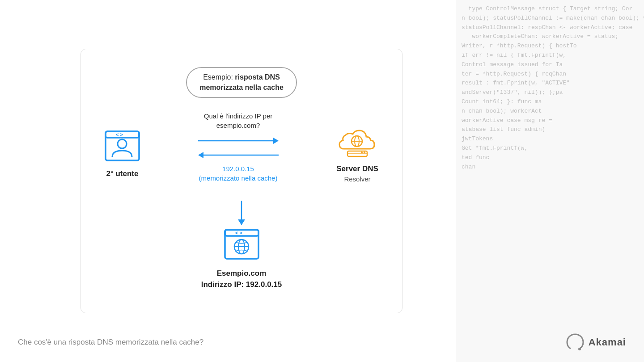  What do you see at coordinates (242, 213) in the screenshot?
I see `down-arrow-section` at bounding box center [242, 213].